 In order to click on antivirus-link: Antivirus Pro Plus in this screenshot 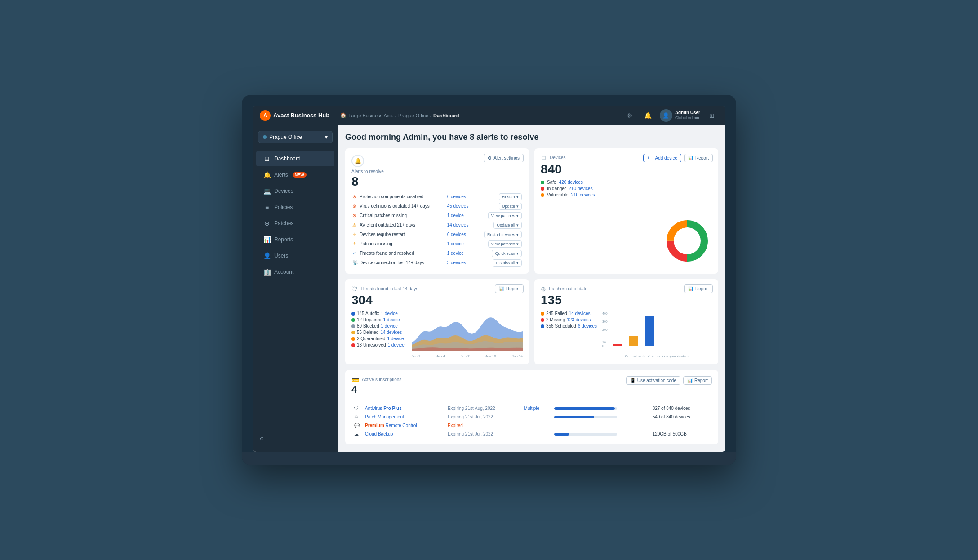, I will do `click(383, 408)`.